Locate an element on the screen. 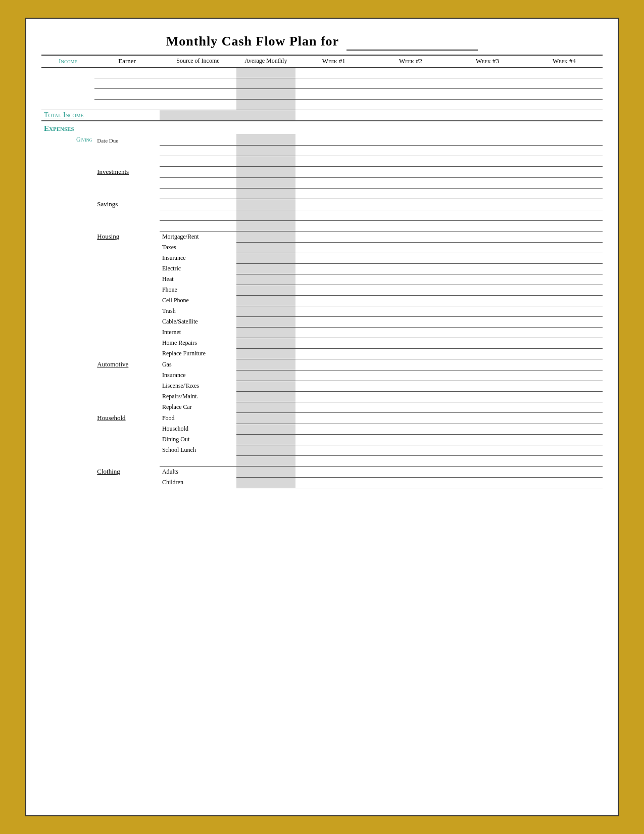  source-header: Source of Income is located at coordinates (198, 62).